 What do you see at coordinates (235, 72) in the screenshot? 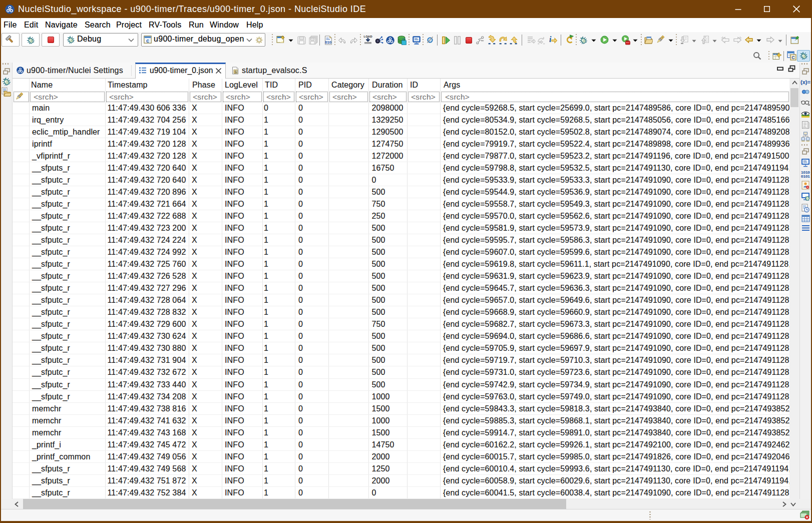
I see `svg-text: S` at bounding box center [235, 72].